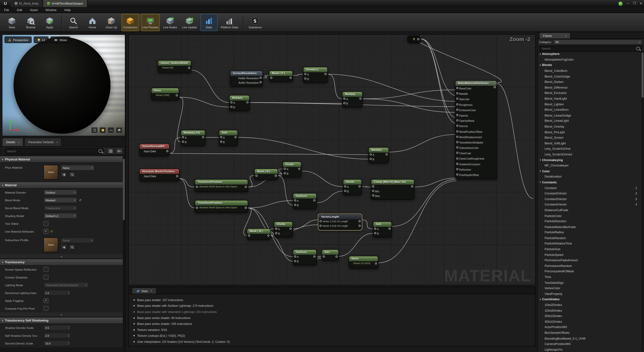 The image size is (644, 352). What do you see at coordinates (31, 22) in the screenshot?
I see `browse-button: Browse` at bounding box center [31, 22].